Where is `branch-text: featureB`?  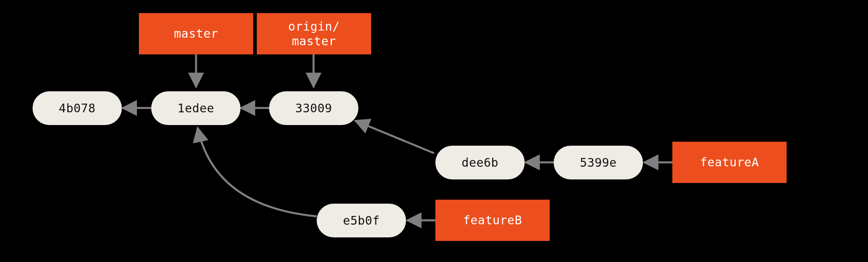
branch-text: featureB is located at coordinates (493, 220).